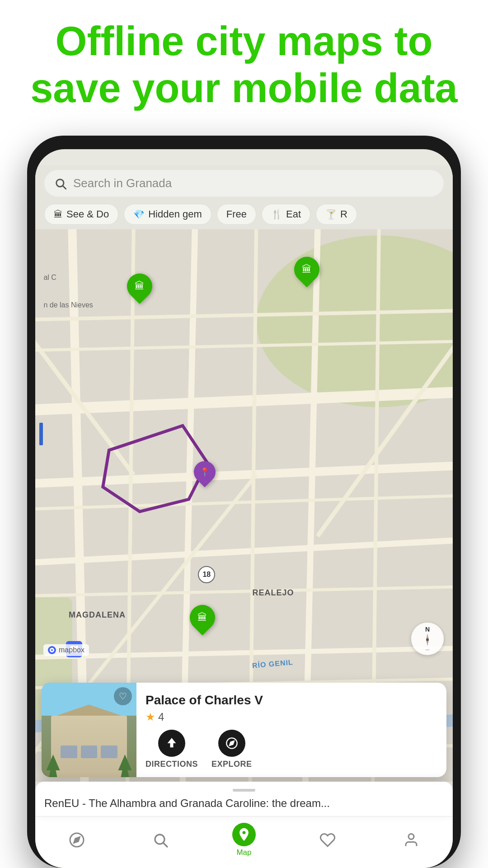 This screenshot has width=488, height=868. What do you see at coordinates (140, 286) in the screenshot?
I see `pin-icon-1: 🏛` at bounding box center [140, 286].